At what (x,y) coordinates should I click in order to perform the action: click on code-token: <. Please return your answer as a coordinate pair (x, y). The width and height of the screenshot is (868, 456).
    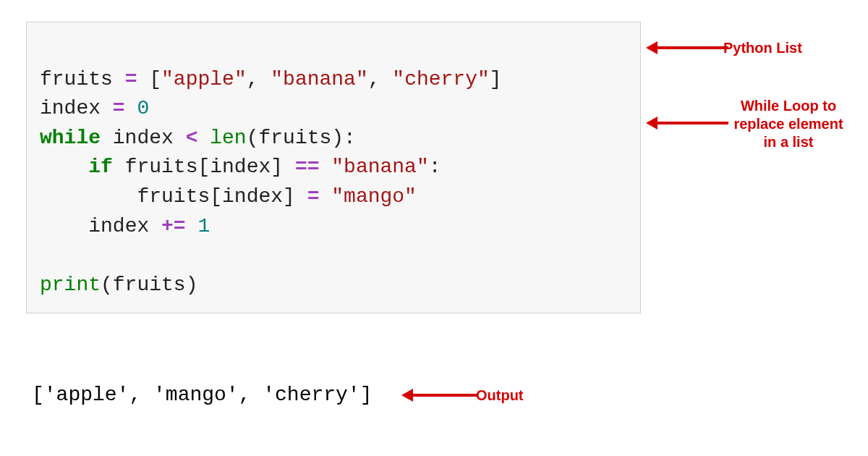
    Looking at the image, I should click on (192, 138).